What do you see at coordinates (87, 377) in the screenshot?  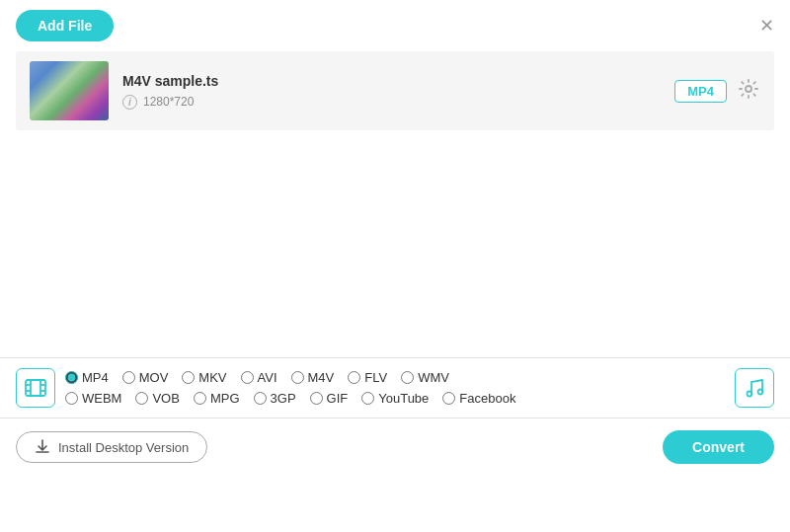 I see `format-option-MP4: MP4` at bounding box center [87, 377].